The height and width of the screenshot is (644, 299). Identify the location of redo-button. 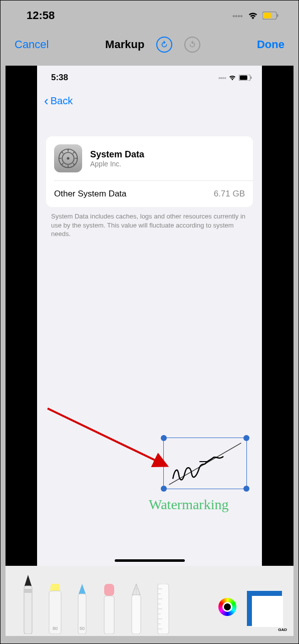
(192, 45).